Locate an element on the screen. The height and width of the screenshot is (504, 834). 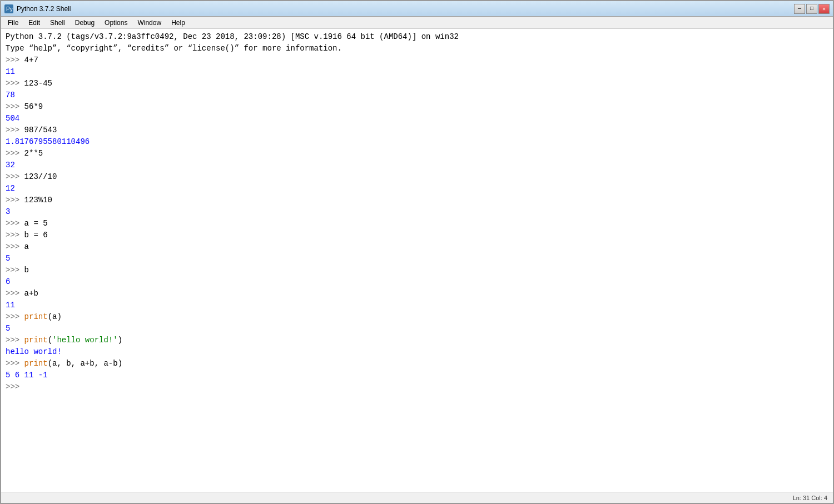
title-bar-left: Py Python 3.7.2 Shell is located at coordinates (38, 9).